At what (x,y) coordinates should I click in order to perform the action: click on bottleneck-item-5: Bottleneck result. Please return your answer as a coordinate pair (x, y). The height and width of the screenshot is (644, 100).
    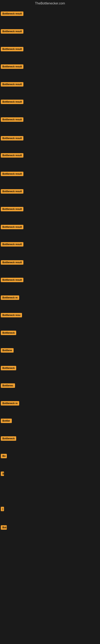
    Looking at the image, I should click on (12, 84).